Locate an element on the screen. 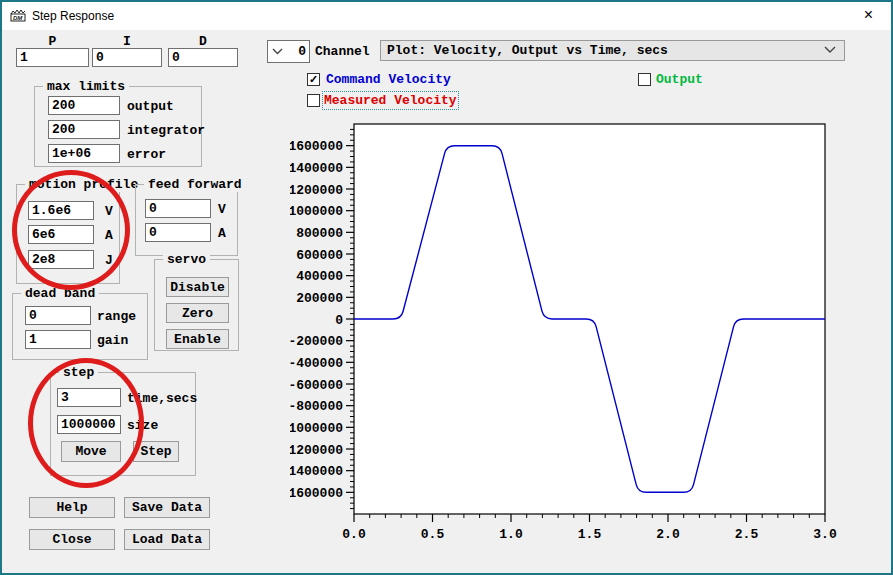 The height and width of the screenshot is (575, 893). svg-text: 1000000 is located at coordinates (316, 212).